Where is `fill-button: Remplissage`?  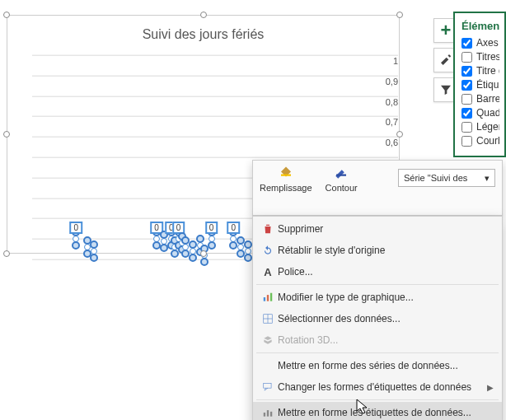 fill-button: Remplissage is located at coordinates (286, 178).